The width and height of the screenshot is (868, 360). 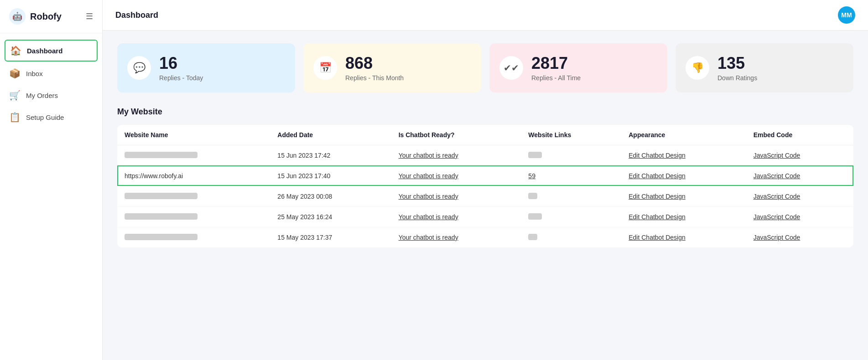 What do you see at coordinates (139, 68) in the screenshot?
I see `replies-today-icon: 💬` at bounding box center [139, 68].